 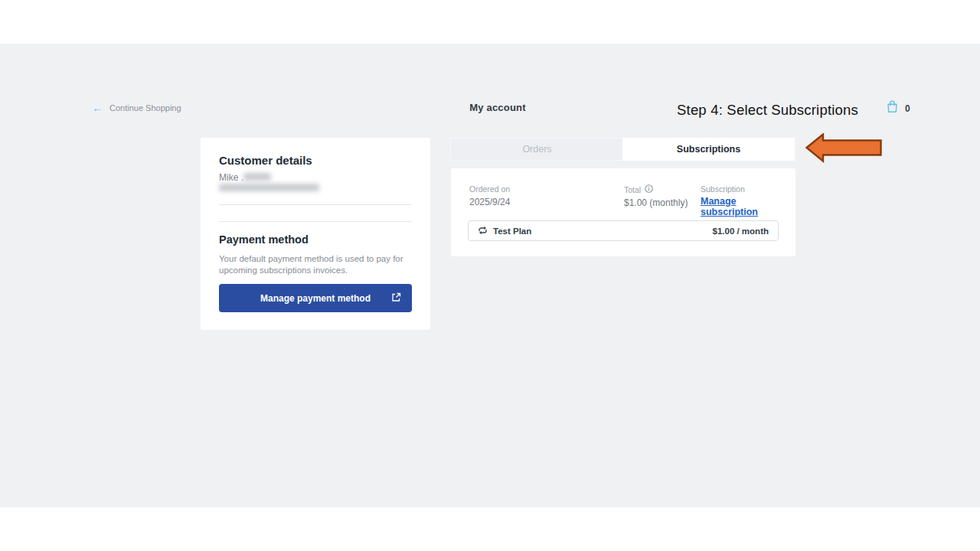 I want to click on page-title: My account, so click(x=498, y=107).